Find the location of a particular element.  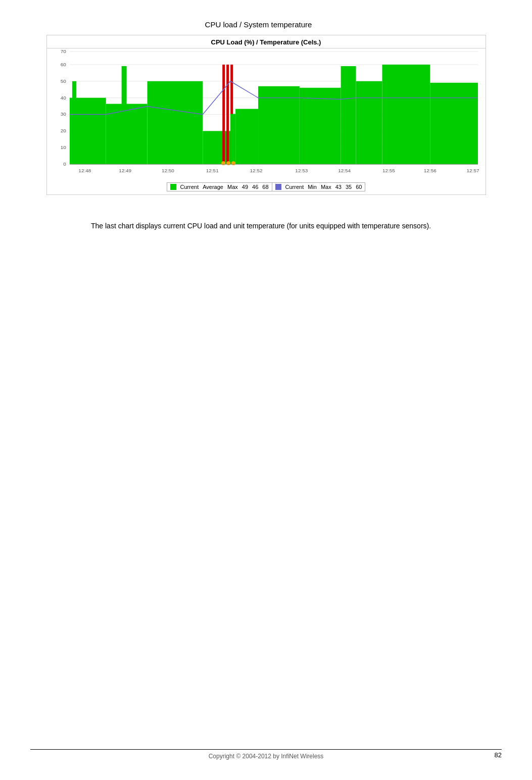

svg-text: 12:51 is located at coordinates (212, 171).